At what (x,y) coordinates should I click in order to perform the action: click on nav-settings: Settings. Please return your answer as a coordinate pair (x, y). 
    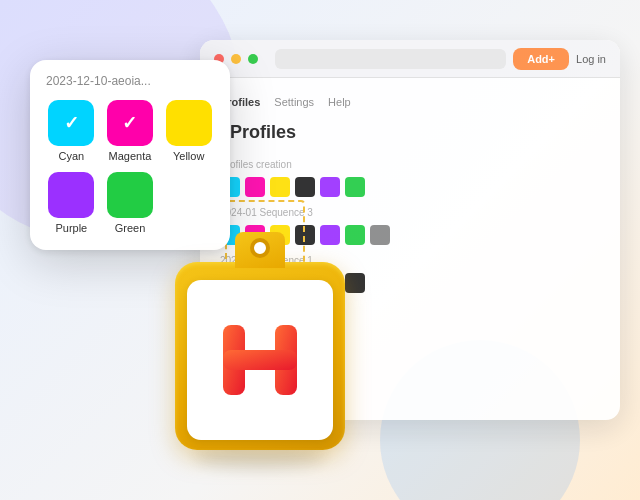
    Looking at the image, I should click on (294, 102).